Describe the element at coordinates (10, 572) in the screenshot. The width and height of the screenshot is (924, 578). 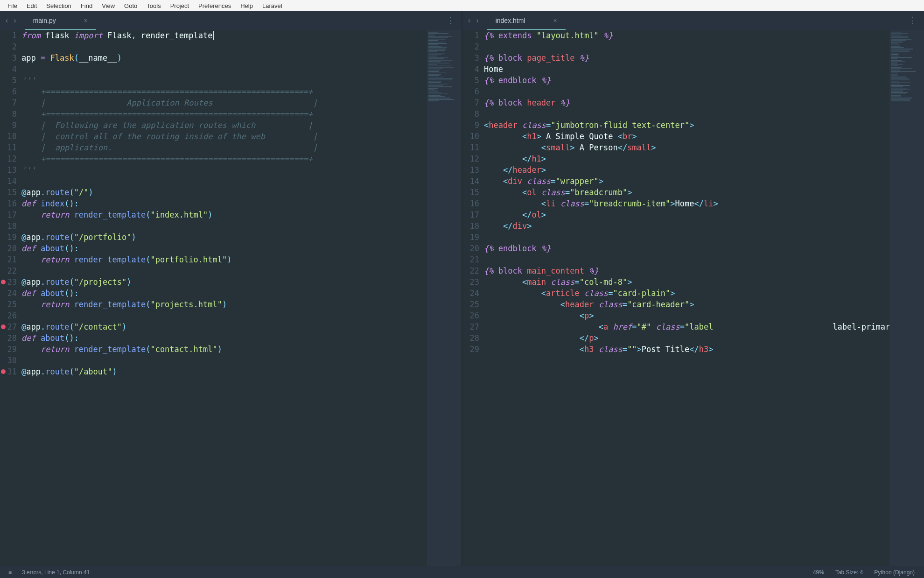
I see `menu-icon: ≡` at that location.